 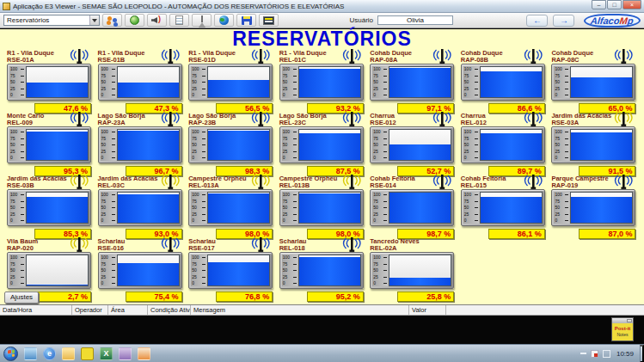 I want to click on tank-widget: Lago São Borja REL-23C 100 75 50 25 0, so click(x=322, y=144).